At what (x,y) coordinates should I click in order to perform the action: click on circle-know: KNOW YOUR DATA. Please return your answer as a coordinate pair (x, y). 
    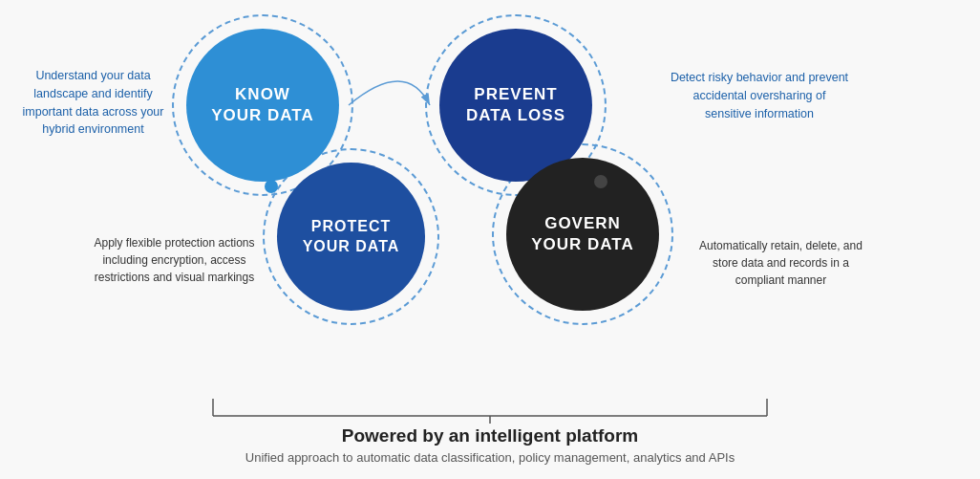
    Looking at the image, I should click on (263, 105).